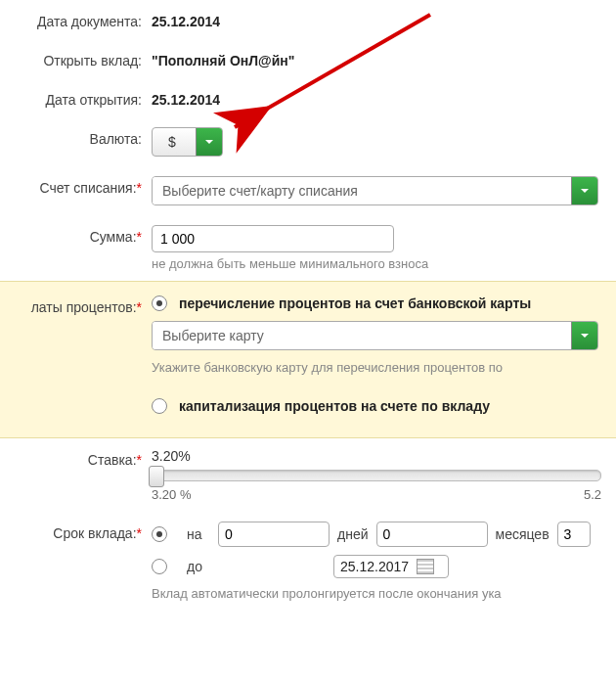  What do you see at coordinates (76, 20) in the screenshot?
I see `label-doc-date: Дата документа:` at bounding box center [76, 20].